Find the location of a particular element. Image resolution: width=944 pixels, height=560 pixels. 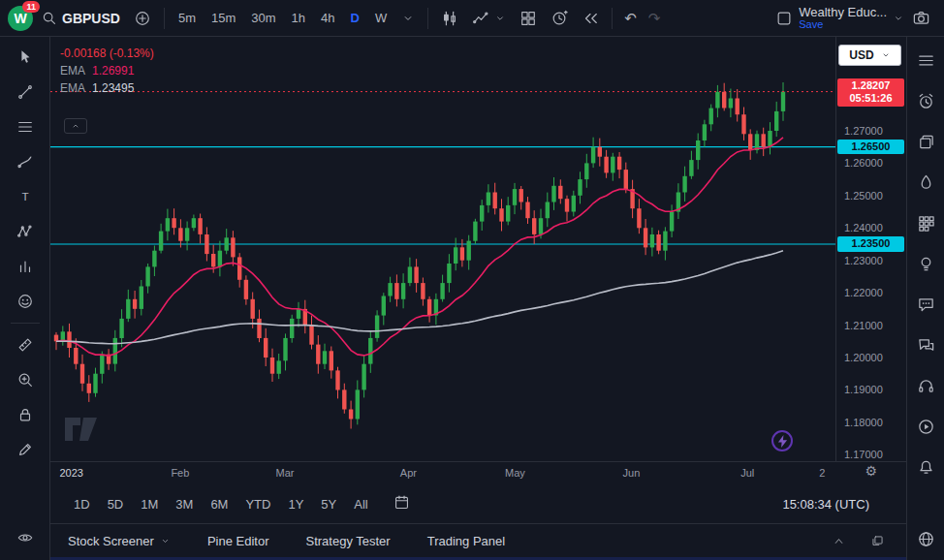

right-sidebar is located at coordinates (925, 298).